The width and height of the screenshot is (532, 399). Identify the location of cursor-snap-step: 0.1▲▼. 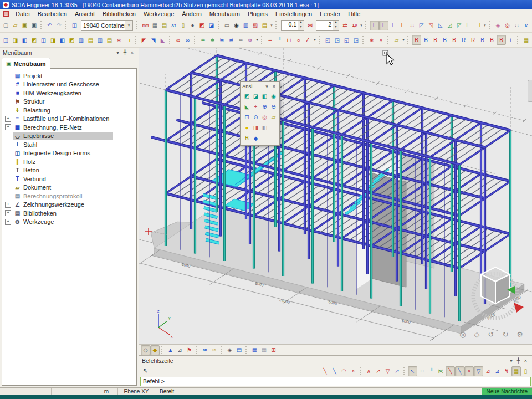
(293, 25).